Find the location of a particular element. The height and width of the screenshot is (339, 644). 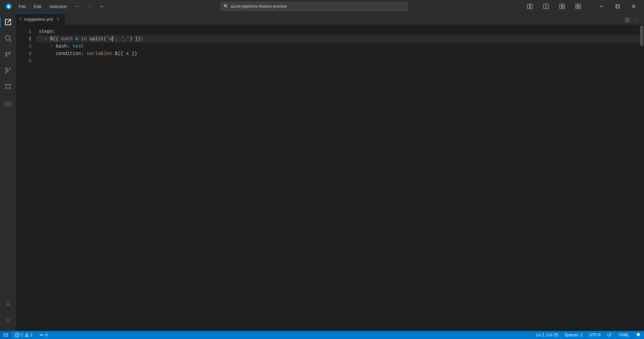

minimize-button is located at coordinates (601, 6).